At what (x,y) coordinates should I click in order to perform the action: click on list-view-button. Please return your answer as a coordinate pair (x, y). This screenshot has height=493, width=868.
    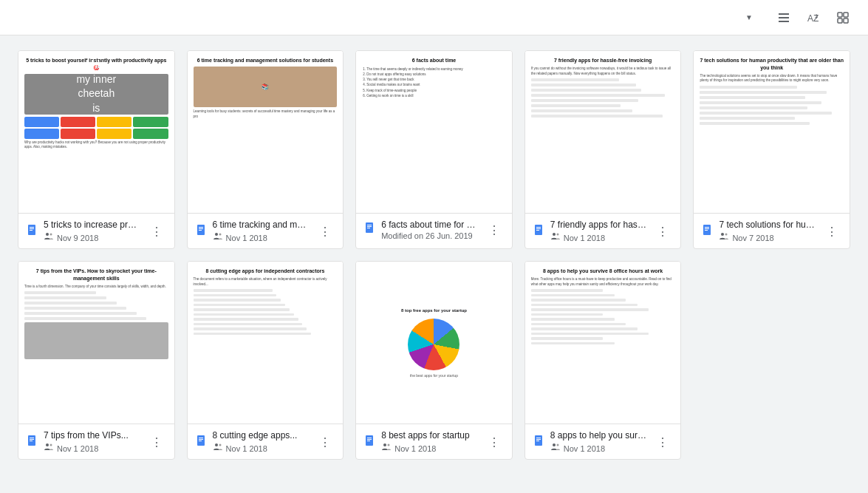
    Looking at the image, I should click on (784, 18).